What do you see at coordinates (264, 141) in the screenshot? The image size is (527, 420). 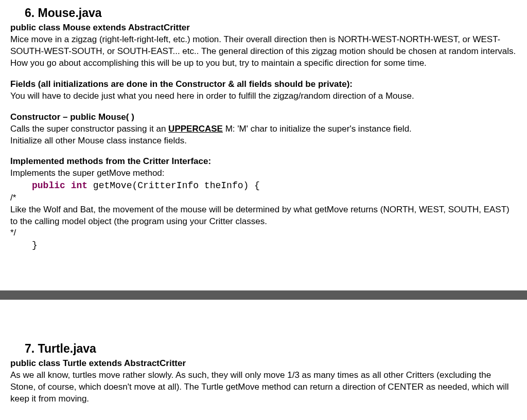 I see `constructor-body-line2: Initialize all other Mouse class instanc…` at bounding box center [264, 141].